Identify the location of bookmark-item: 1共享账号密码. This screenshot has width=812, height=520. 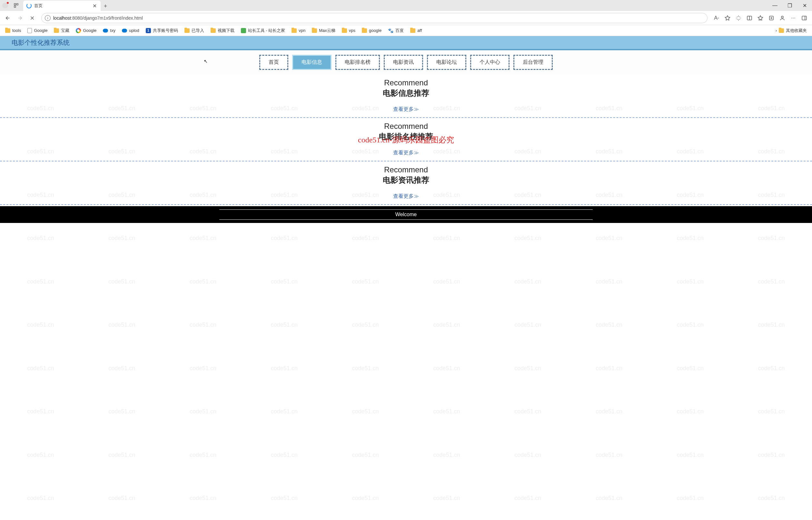
(162, 30).